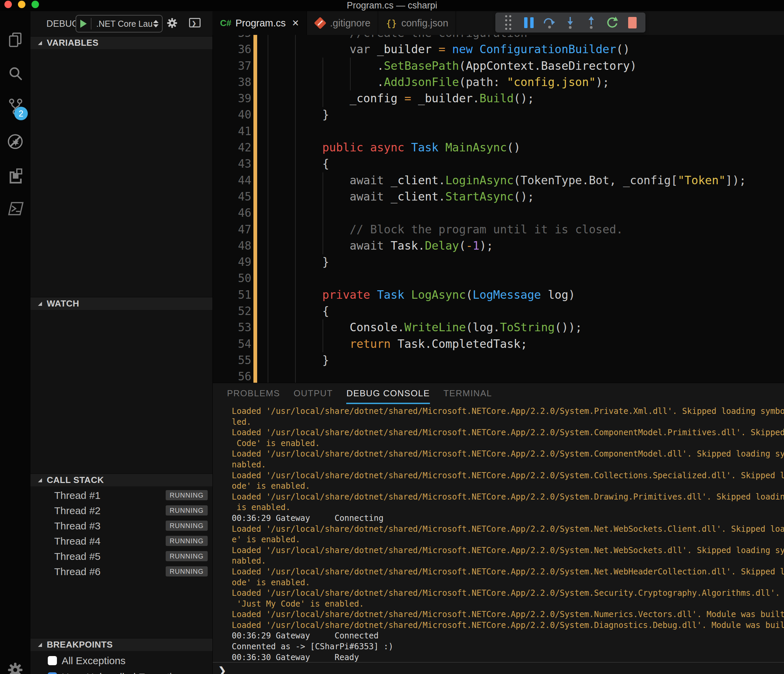  What do you see at coordinates (736, 180) in the screenshot?
I see `token-punct: ]);` at bounding box center [736, 180].